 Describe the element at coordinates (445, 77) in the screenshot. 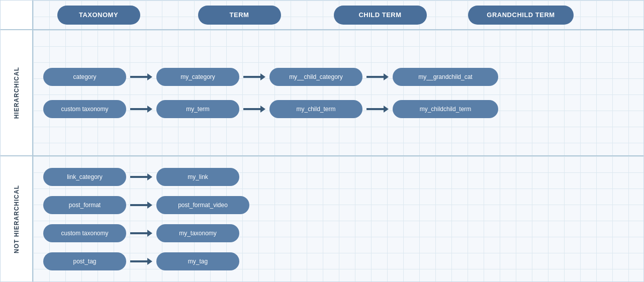

I see `grandchild-term-ellipse-0: my__grandchild_cat` at that location.